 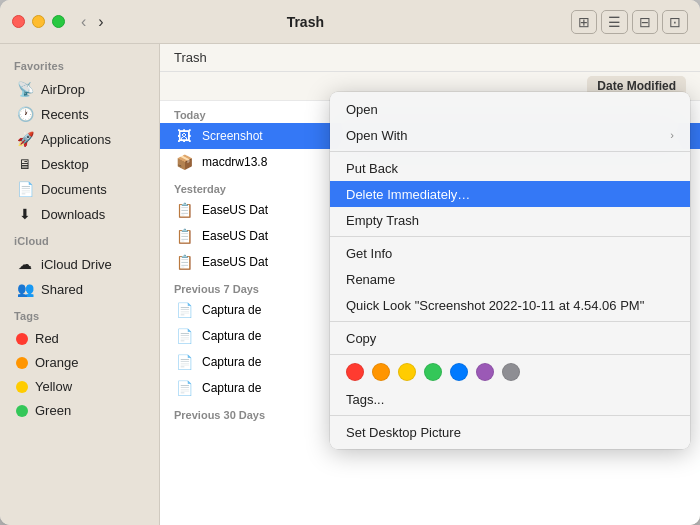 What do you see at coordinates (672, 135) in the screenshot?
I see `chevron-right-icon: ›` at bounding box center [672, 135].